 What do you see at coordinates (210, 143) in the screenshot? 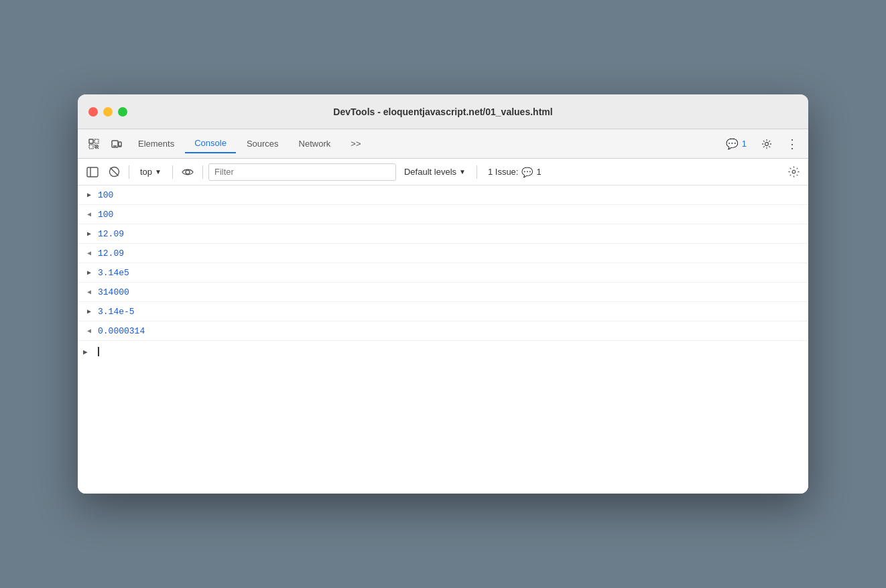
I see `tab-console: Console` at bounding box center [210, 143].